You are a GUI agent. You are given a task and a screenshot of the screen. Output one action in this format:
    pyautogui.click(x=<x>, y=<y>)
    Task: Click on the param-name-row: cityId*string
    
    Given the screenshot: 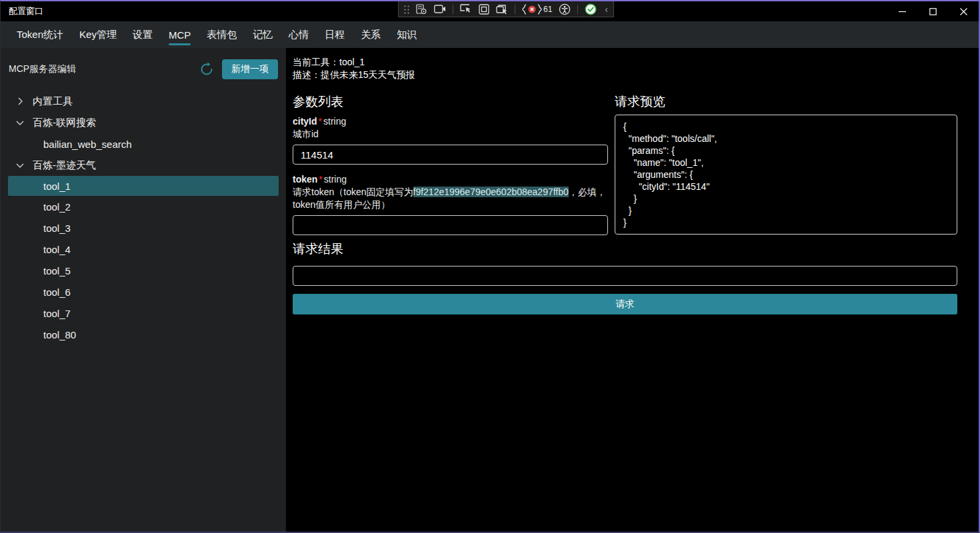 What is the action you would take?
    pyautogui.click(x=451, y=121)
    